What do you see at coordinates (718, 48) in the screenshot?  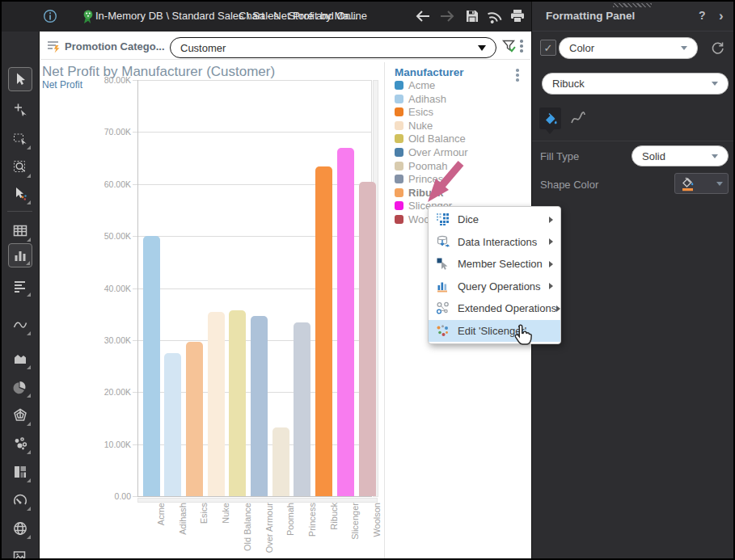 I see `reset-icon` at bounding box center [718, 48].